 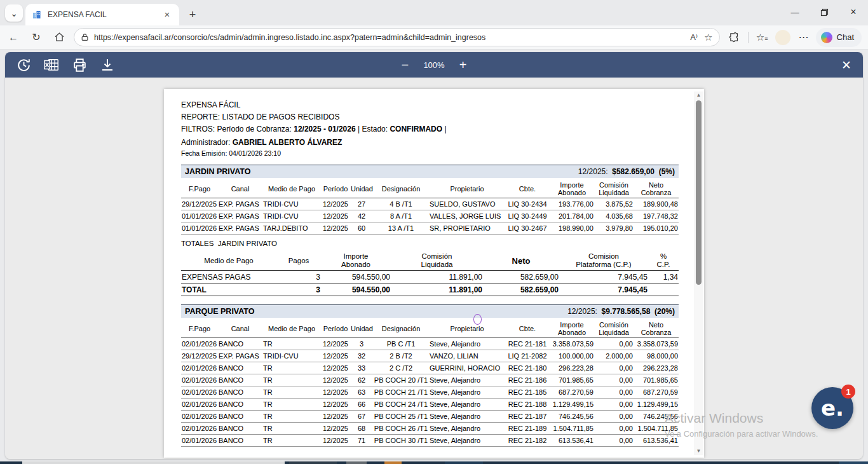 What do you see at coordinates (656, 229) in the screenshot?
I see `cell: 195.010,20` at bounding box center [656, 229].